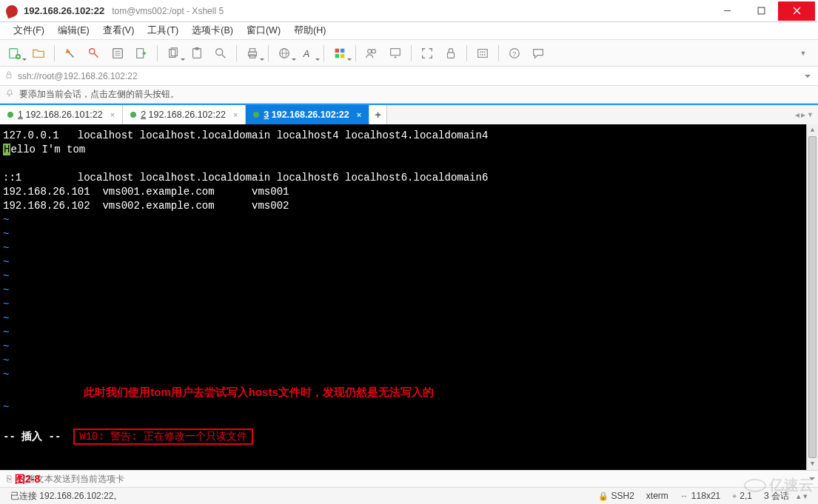 The image size is (818, 504). Describe the element at coordinates (118, 31) in the screenshot. I see `menu-view: 查看(V)` at that location.